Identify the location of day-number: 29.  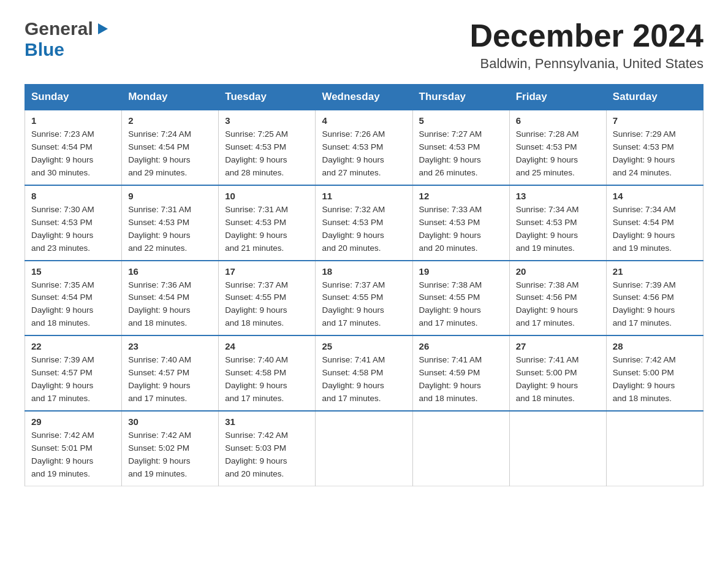
(74, 422).